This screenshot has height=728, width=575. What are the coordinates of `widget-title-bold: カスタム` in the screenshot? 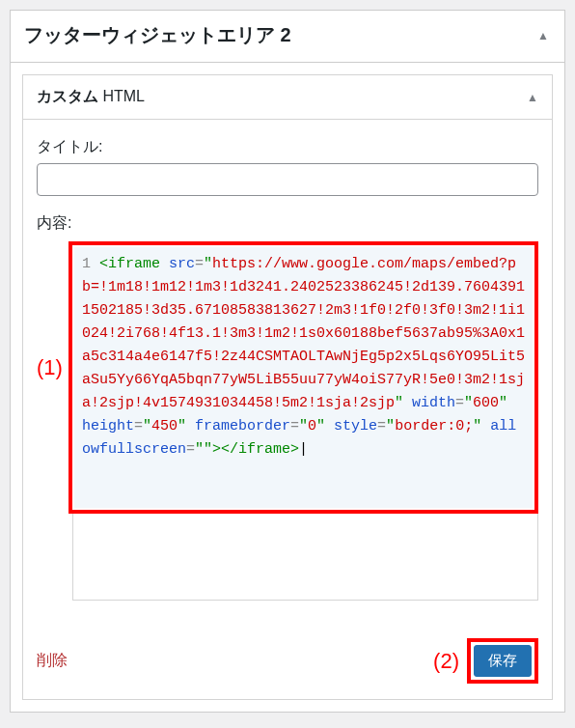 It's located at (68, 97).